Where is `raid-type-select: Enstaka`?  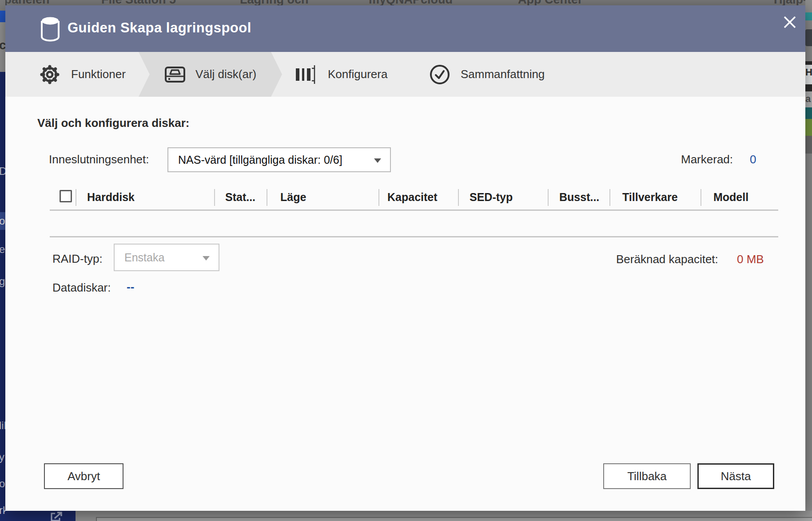
raid-type-select: Enstaka is located at coordinates (167, 257).